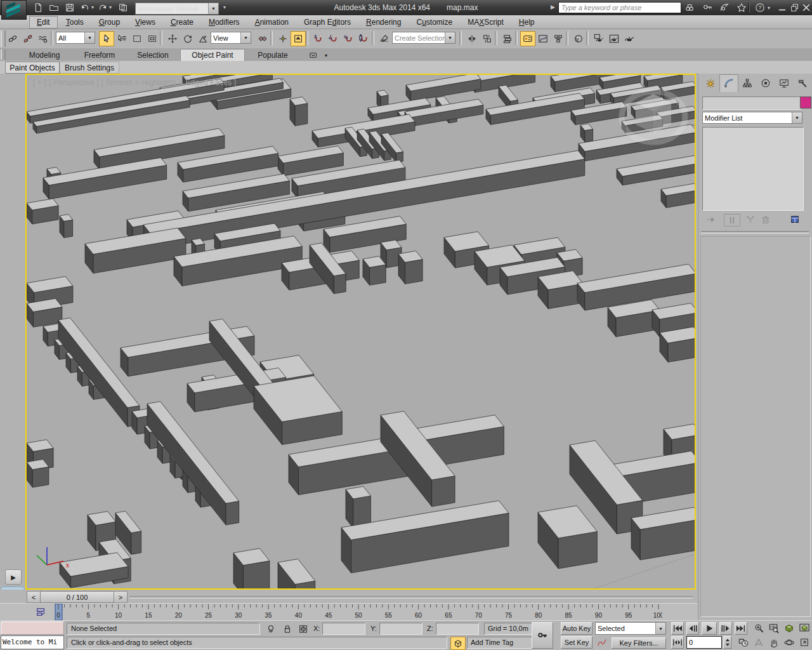 This screenshot has height=650, width=812. Describe the element at coordinates (213, 55) in the screenshot. I see `ribbon-tab-object-paint: Object Paint` at that location.